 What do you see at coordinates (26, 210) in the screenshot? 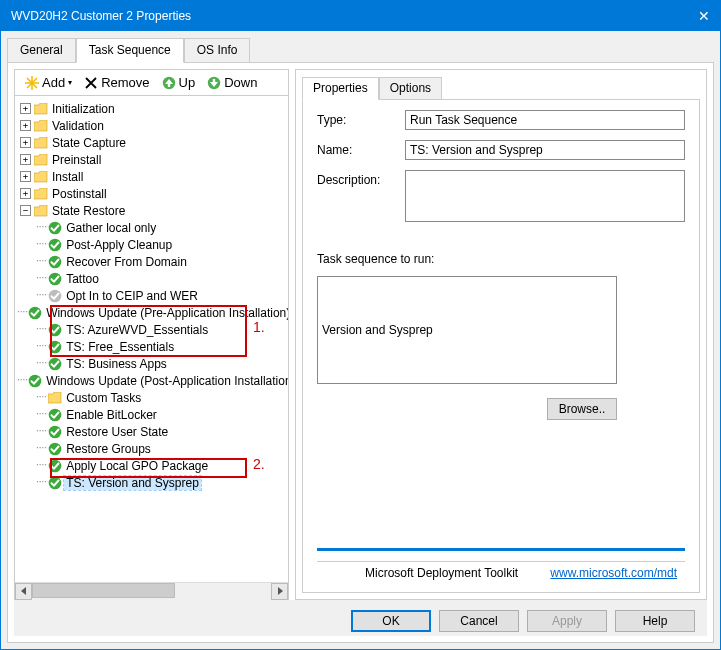
I see `tree-toggle: −` at bounding box center [26, 210].